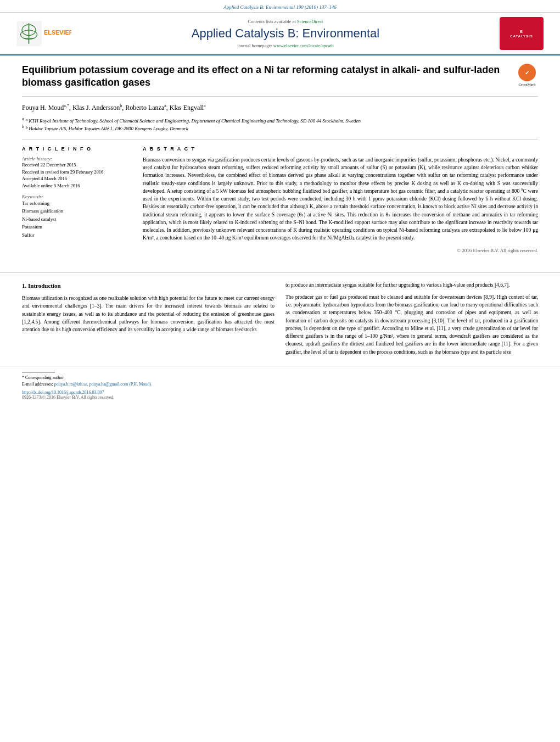  I want to click on history-label: Article history:, so click(77, 159).